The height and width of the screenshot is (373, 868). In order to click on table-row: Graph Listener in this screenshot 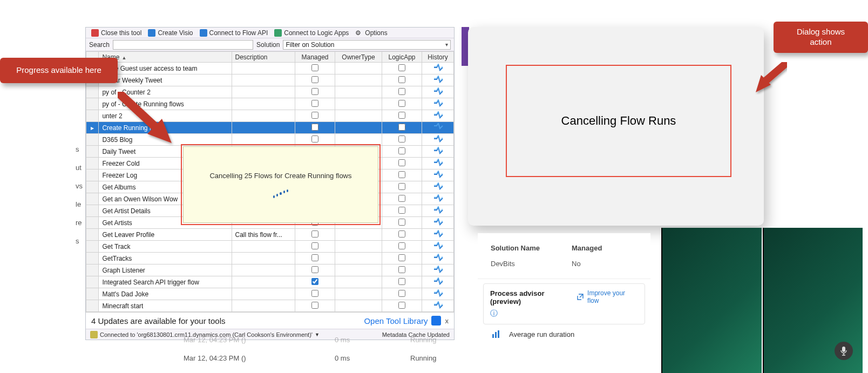, I will do `click(270, 270)`.